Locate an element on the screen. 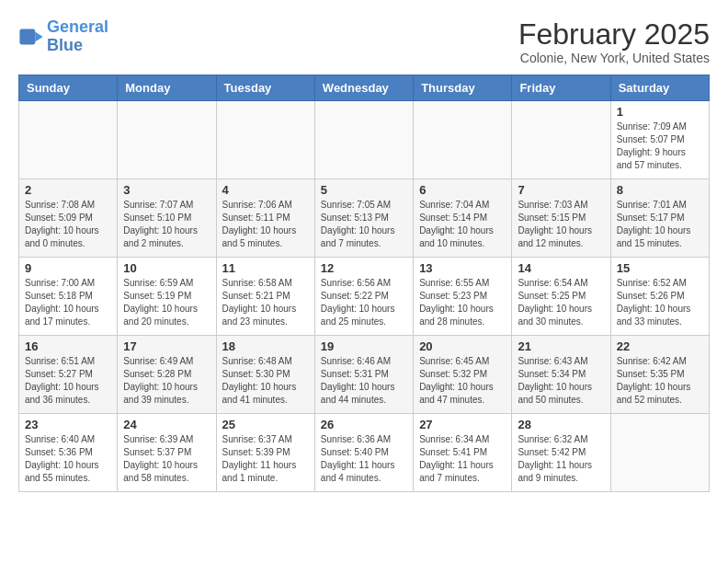 This screenshot has height=563, width=728. day-number: 14 is located at coordinates (561, 269).